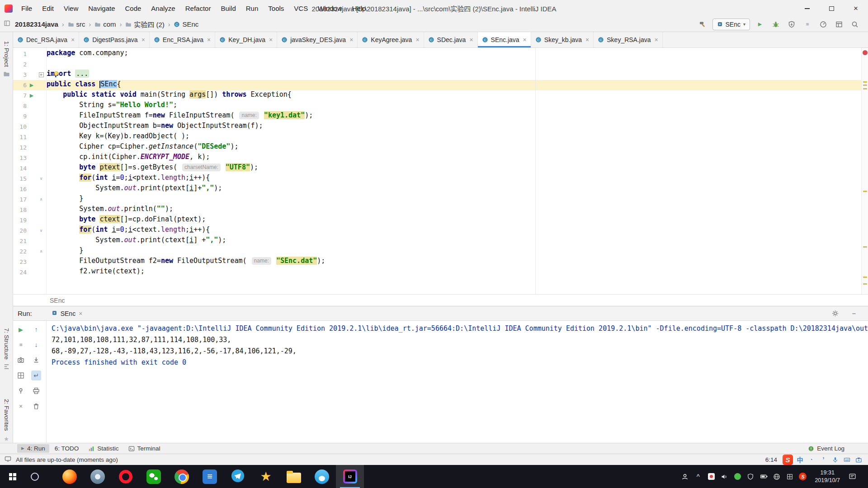 The width and height of the screenshot is (868, 488). Describe the element at coordinates (6, 60) in the screenshot. I see `sidebar-item-project: 1: Project` at that location.